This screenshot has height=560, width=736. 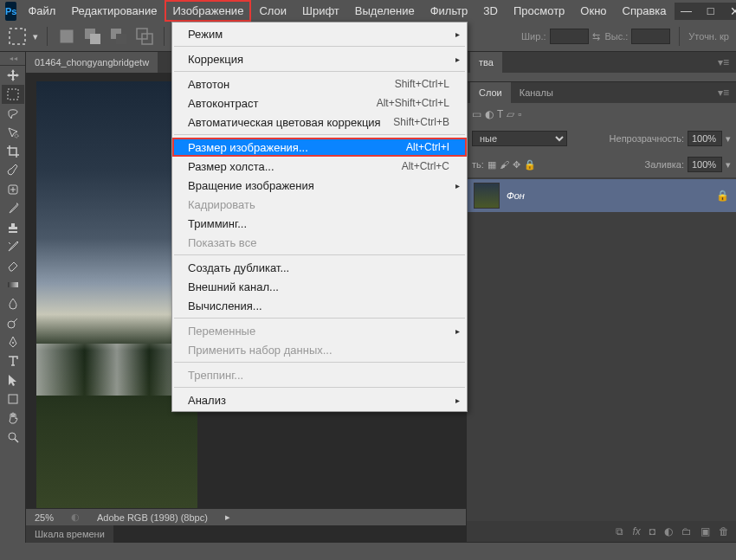 What do you see at coordinates (320, 267) in the screenshot?
I see `menu-item: Создать дубликат...` at bounding box center [320, 267].